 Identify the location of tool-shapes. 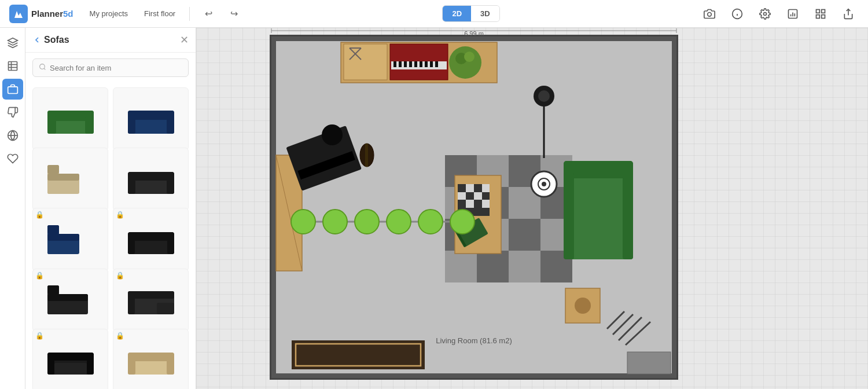
(13, 43).